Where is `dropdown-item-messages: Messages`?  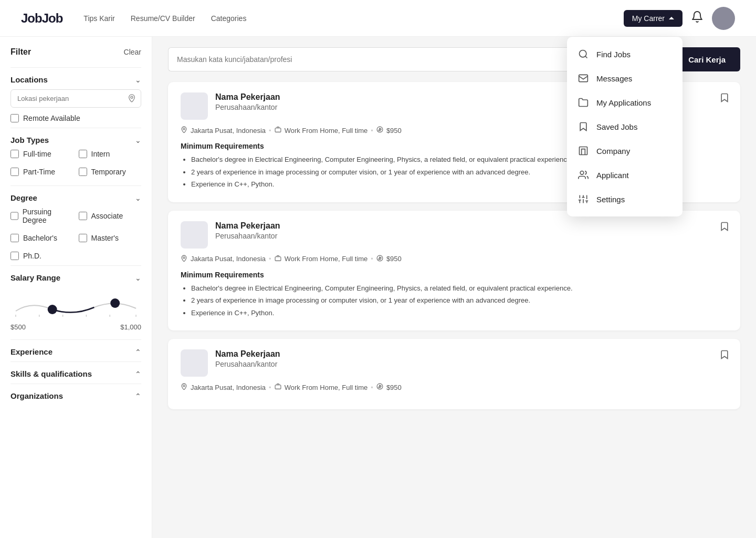
dropdown-item-messages: Messages is located at coordinates (625, 78).